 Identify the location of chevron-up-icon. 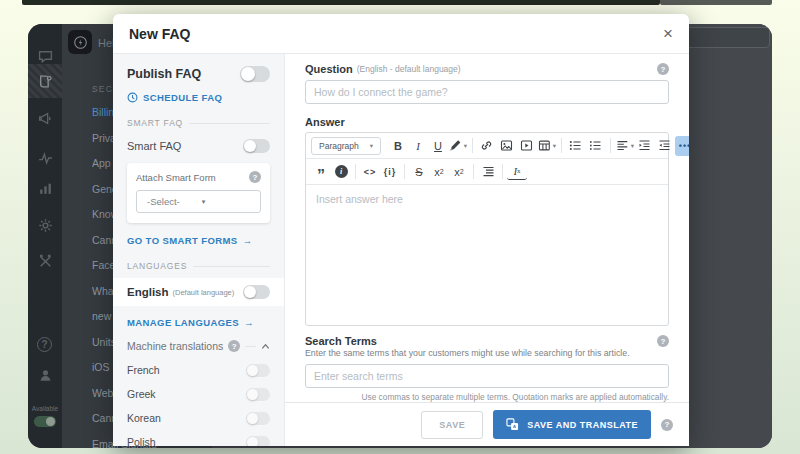
(266, 346).